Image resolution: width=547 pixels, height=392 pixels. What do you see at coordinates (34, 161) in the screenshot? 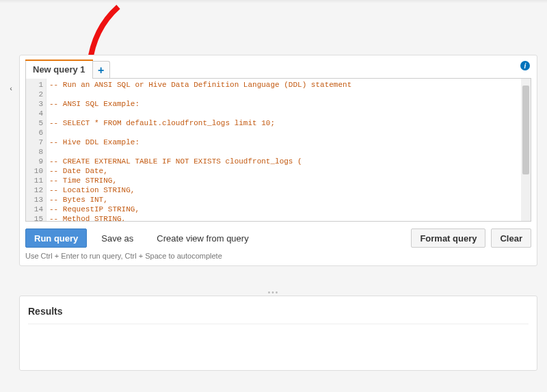
I see `line-number: 9` at bounding box center [34, 161].